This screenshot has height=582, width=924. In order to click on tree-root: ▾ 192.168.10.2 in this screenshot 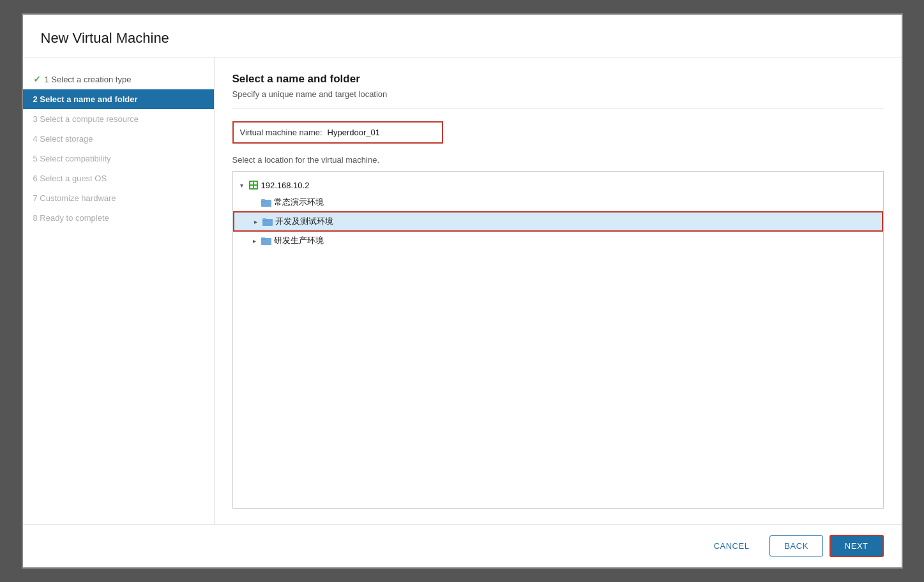, I will do `click(558, 185)`.